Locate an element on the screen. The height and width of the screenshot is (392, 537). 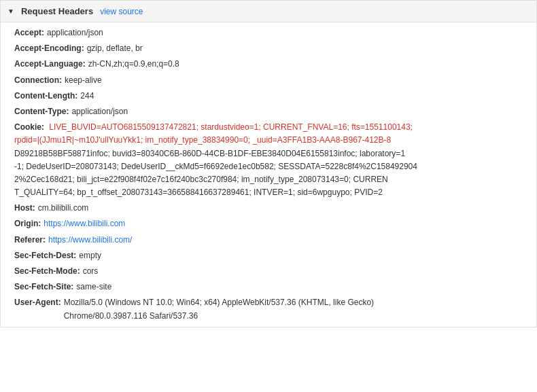
header-name-sec-fetch-dest: Sec-Fetch-Dest: is located at coordinates (45, 255).